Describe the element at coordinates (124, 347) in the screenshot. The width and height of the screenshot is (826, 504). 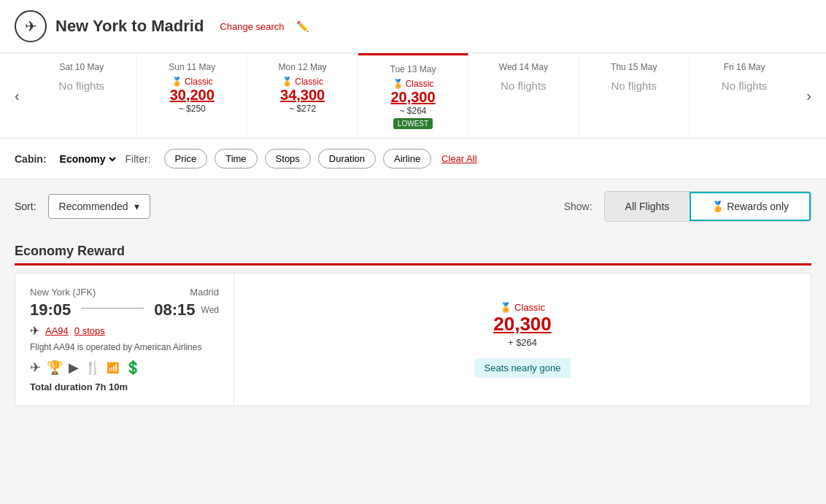
I see `operated-by-text: Flight AA94 is operated by American Airl…` at that location.